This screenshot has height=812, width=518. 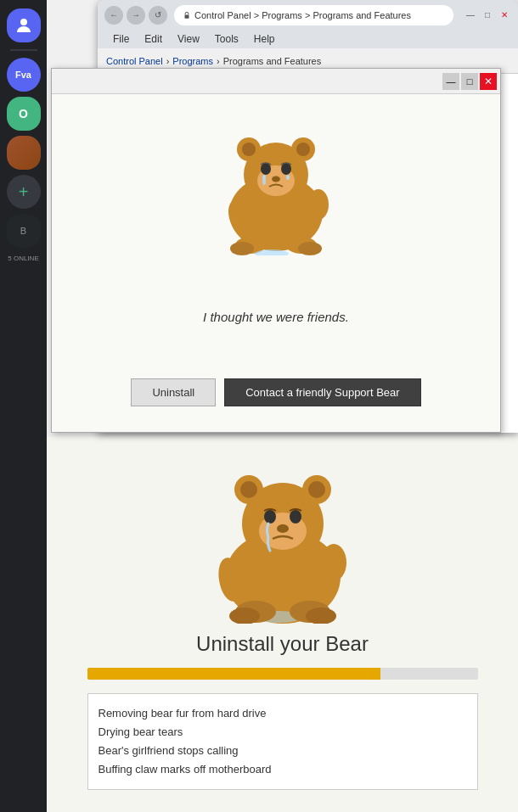 I want to click on contact-support-button: Contact a friendly Support Bear, so click(x=323, y=392).